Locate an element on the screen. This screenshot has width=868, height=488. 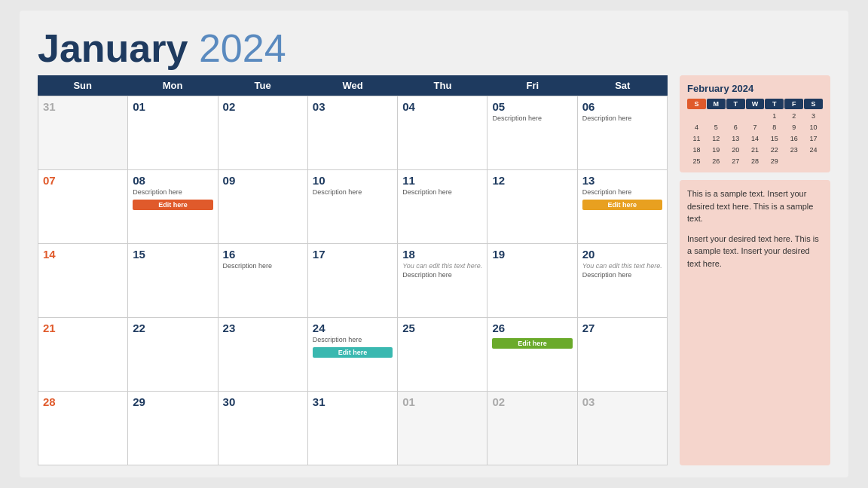
table-row: 28 is located at coordinates (83, 429).